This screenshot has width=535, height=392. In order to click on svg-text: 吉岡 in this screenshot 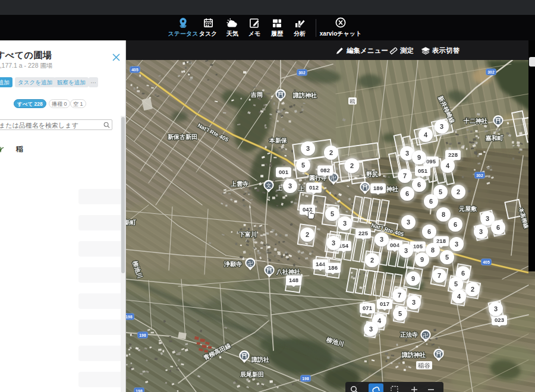, I will do `click(257, 95)`.